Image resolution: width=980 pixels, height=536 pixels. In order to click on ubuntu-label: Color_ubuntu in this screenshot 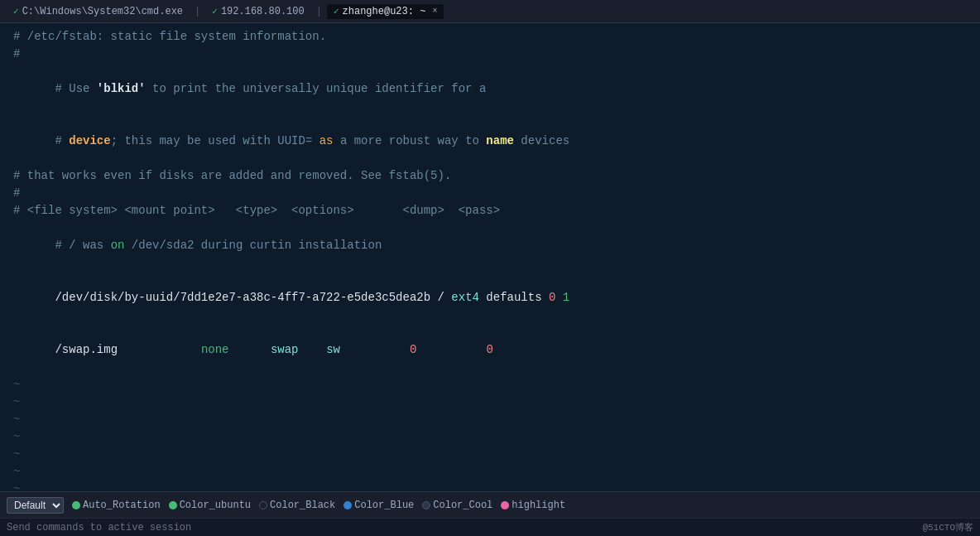, I will do `click(215, 505)`.